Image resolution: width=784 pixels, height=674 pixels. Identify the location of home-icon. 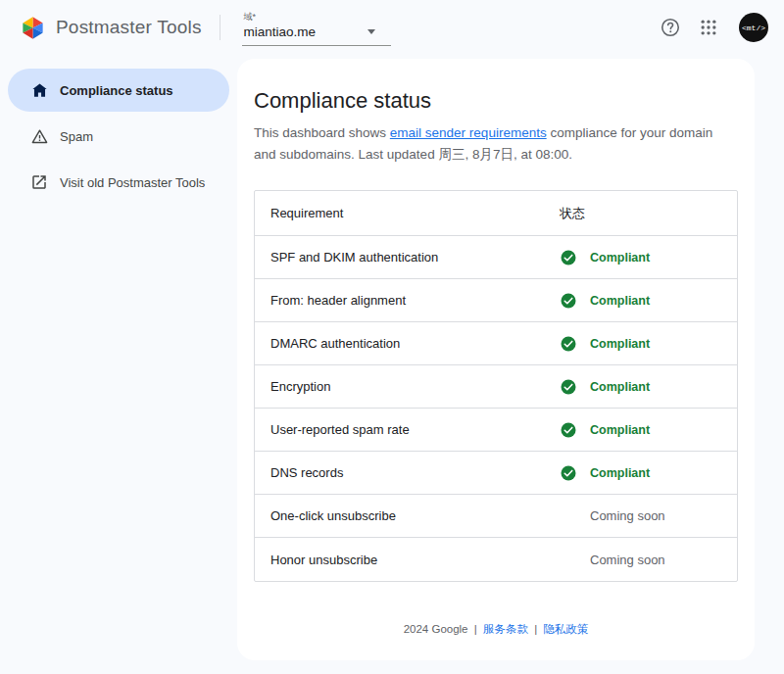
(39, 90).